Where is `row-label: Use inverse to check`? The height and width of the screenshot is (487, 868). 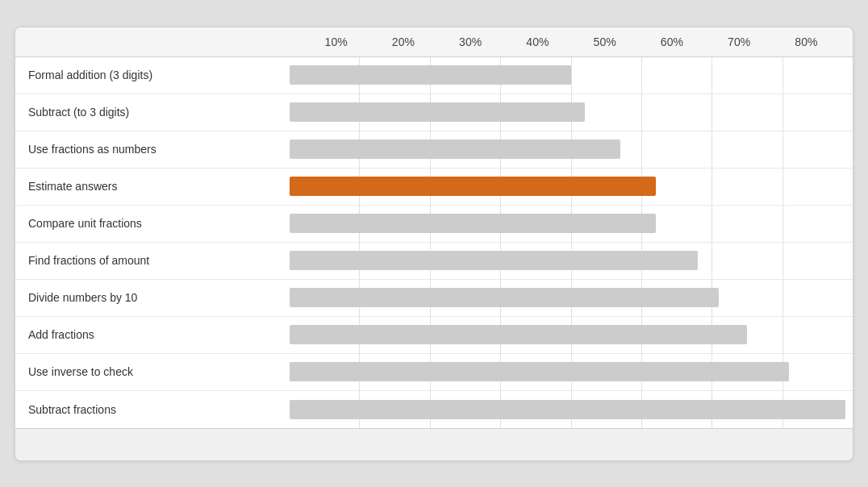
row-label: Use inverse to check is located at coordinates (152, 372).